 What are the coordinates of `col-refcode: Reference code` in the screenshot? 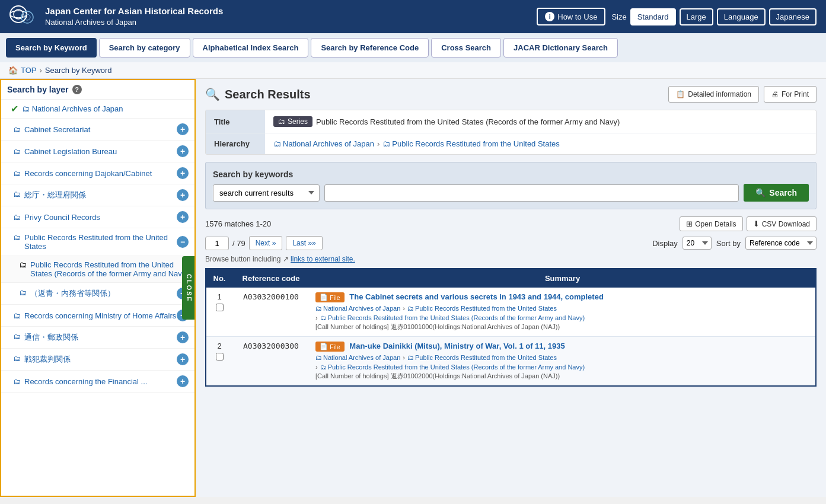 It's located at (271, 278).